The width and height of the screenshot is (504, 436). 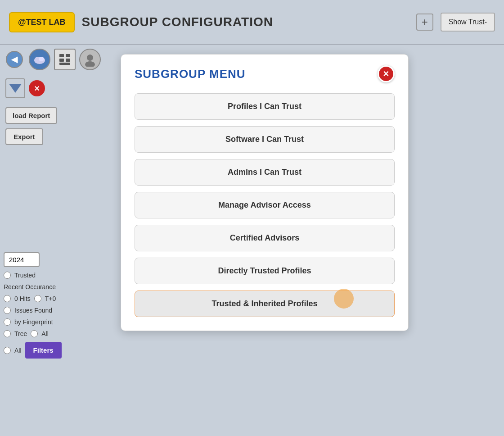 I want to click on sidebar-buttons: load Report Export, so click(x=32, y=126).